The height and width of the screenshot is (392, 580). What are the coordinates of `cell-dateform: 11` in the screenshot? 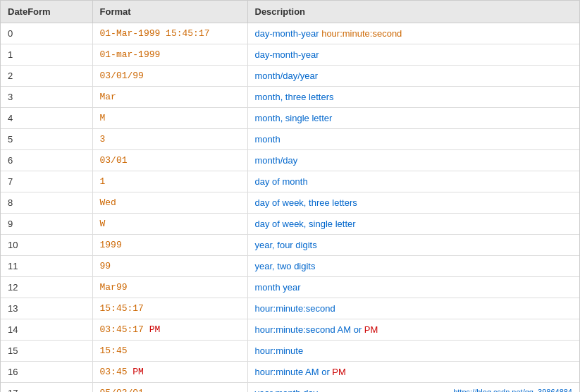 It's located at (47, 267).